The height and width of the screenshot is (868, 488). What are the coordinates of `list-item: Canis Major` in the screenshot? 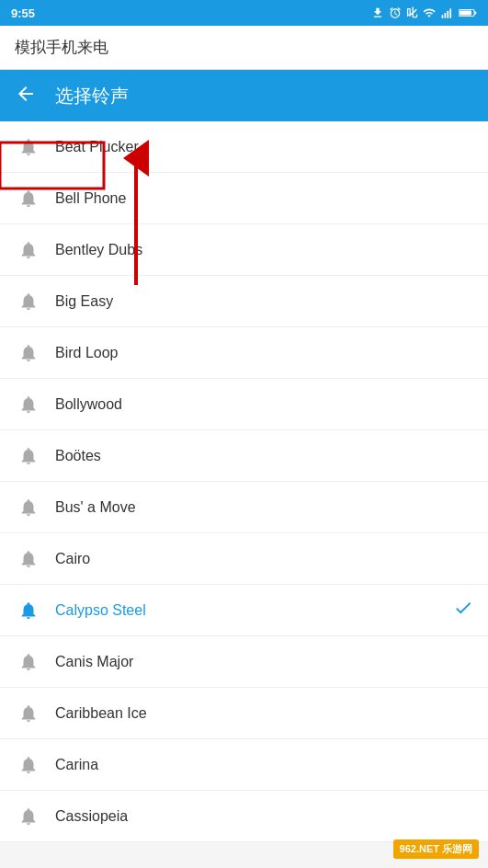 It's located at (244, 662).